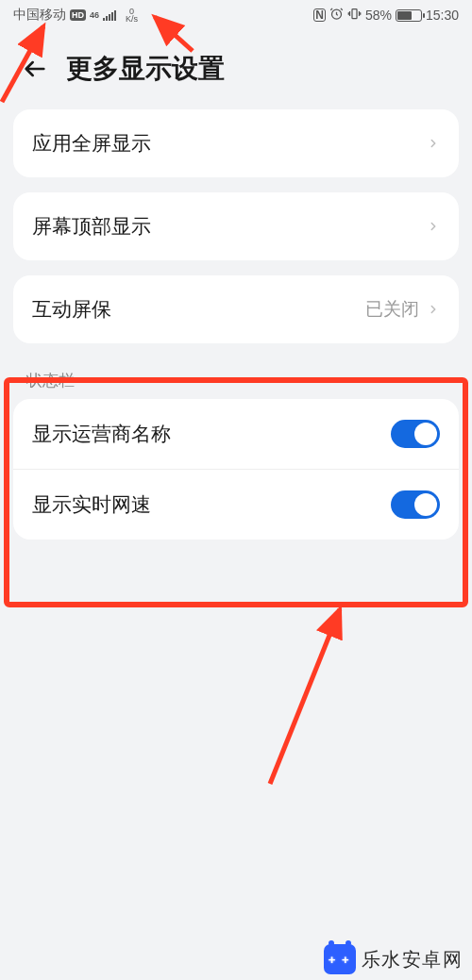 The width and height of the screenshot is (472, 980). What do you see at coordinates (340, 959) in the screenshot?
I see `watermark-logo-icon: + +` at bounding box center [340, 959].